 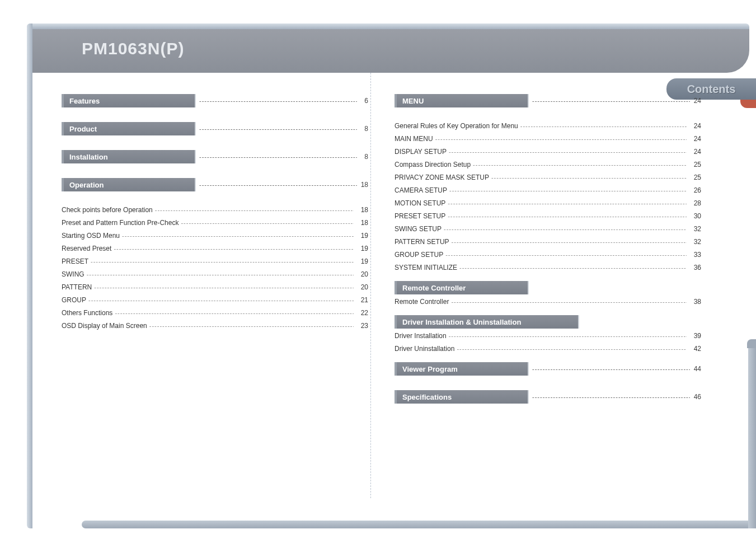 I want to click on section-heading: Installation----------------------------…, so click(x=215, y=157).